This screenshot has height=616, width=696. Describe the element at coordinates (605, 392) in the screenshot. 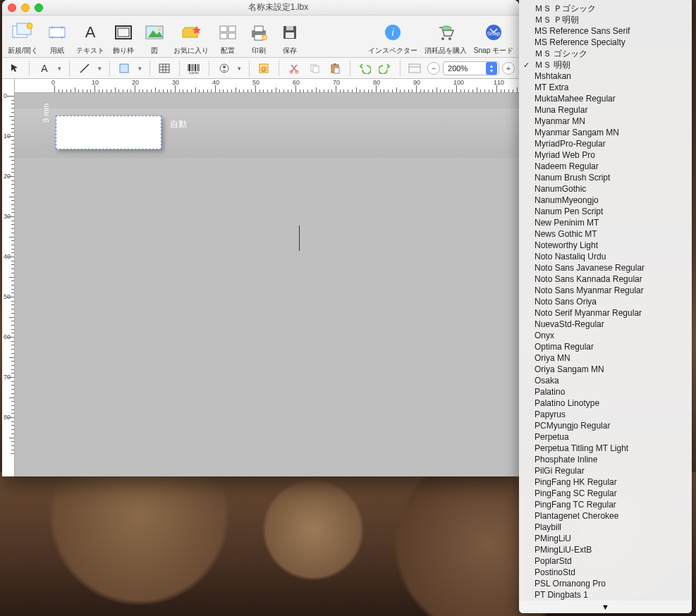

I see `font-menu-item: Palatino` at that location.